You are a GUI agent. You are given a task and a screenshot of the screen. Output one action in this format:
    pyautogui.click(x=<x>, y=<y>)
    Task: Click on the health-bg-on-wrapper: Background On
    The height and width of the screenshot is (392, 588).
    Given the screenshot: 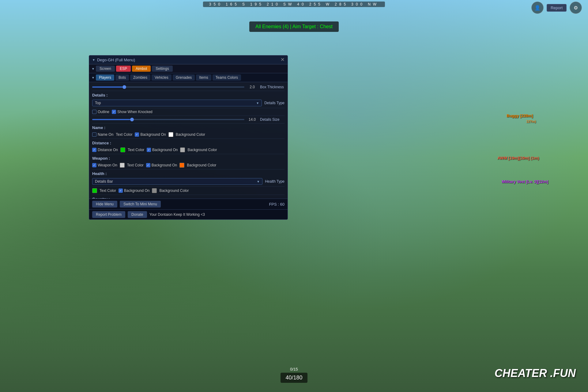 What is the action you would take?
    pyautogui.click(x=134, y=191)
    